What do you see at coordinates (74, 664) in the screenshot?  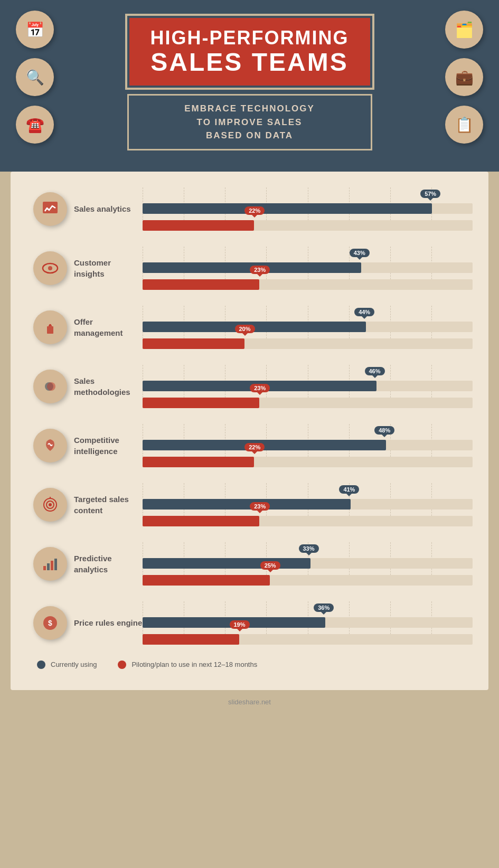 I see `legend-label-currently-using: Currently using` at bounding box center [74, 664].